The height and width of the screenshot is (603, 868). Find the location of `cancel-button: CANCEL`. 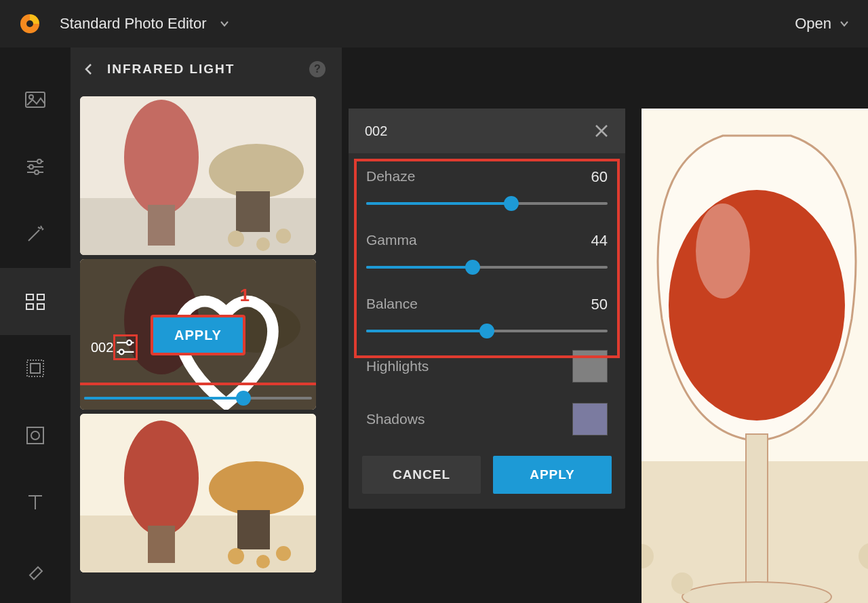

cancel-button: CANCEL is located at coordinates (422, 475).